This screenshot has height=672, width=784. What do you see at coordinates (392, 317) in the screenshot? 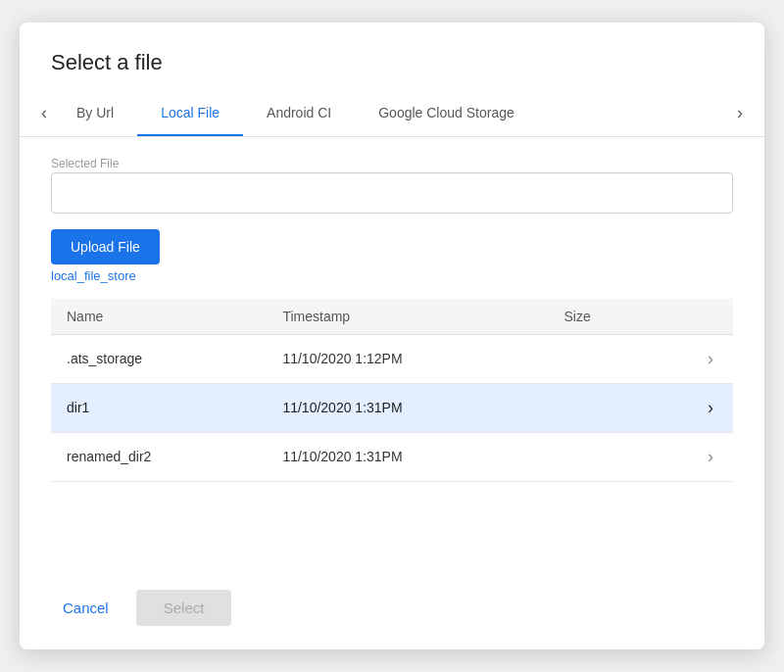
I see `table-header: NameTimestampSize` at bounding box center [392, 317].